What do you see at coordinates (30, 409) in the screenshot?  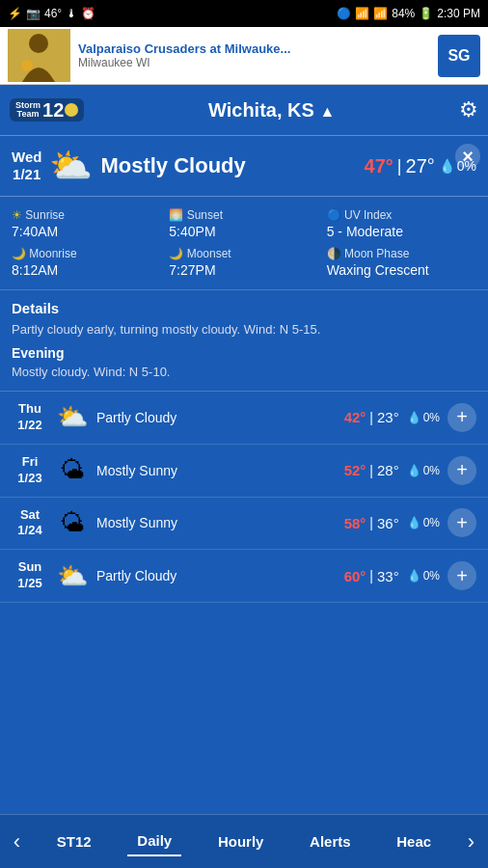 I see `forecast-day-0: Thu` at bounding box center [30, 409].